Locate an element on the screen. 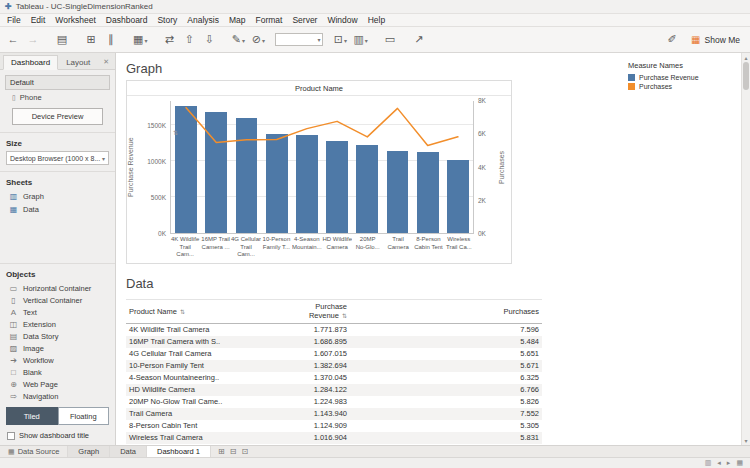 This screenshot has width=750, height=468. device-phone-item: ▯ Phone is located at coordinates (61, 98).